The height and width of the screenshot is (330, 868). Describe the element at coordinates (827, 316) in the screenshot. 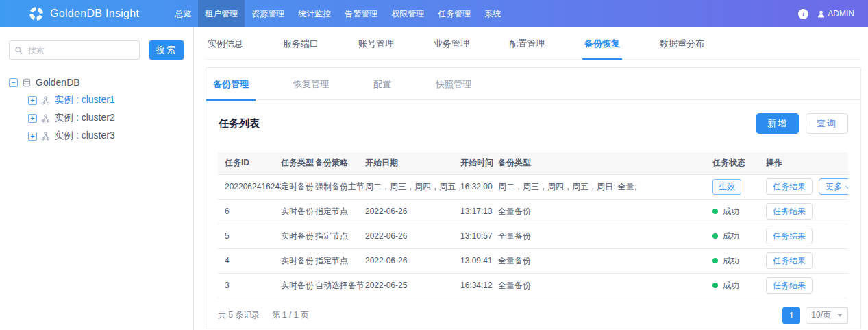

I see `page-size-select: 10/页` at that location.